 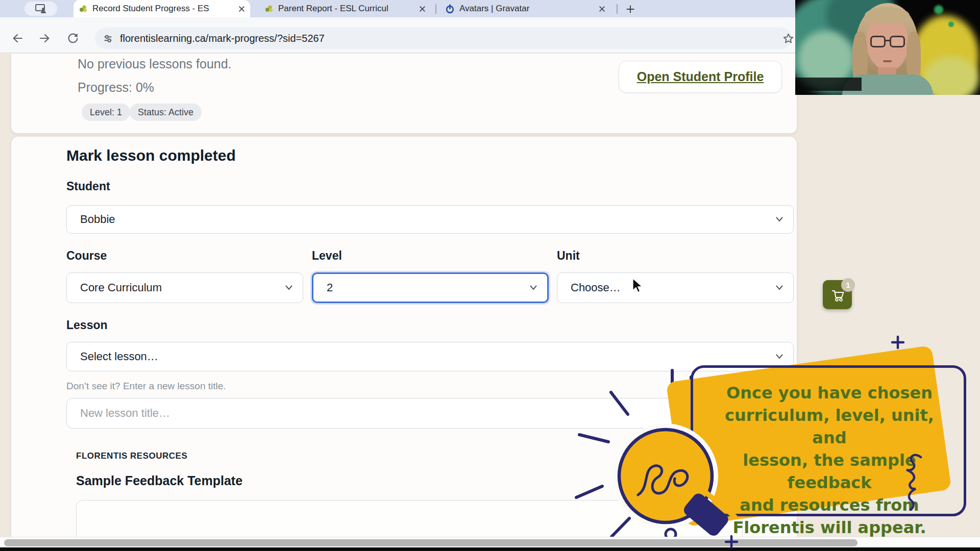 I want to click on student-select: Bobbie, so click(x=430, y=219).